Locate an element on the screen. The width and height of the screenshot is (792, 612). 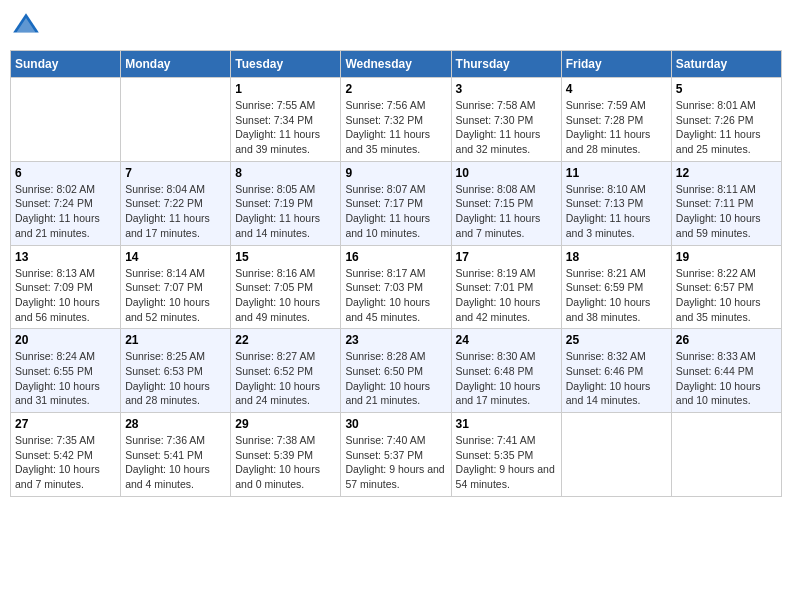
day-number: 28 is located at coordinates (176, 424).